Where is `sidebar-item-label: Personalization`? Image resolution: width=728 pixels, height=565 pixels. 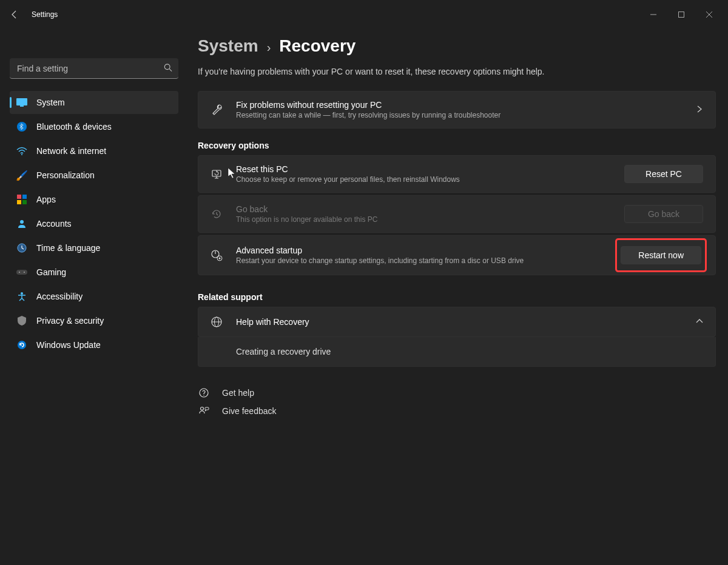 sidebar-item-label: Personalization is located at coordinates (66, 175).